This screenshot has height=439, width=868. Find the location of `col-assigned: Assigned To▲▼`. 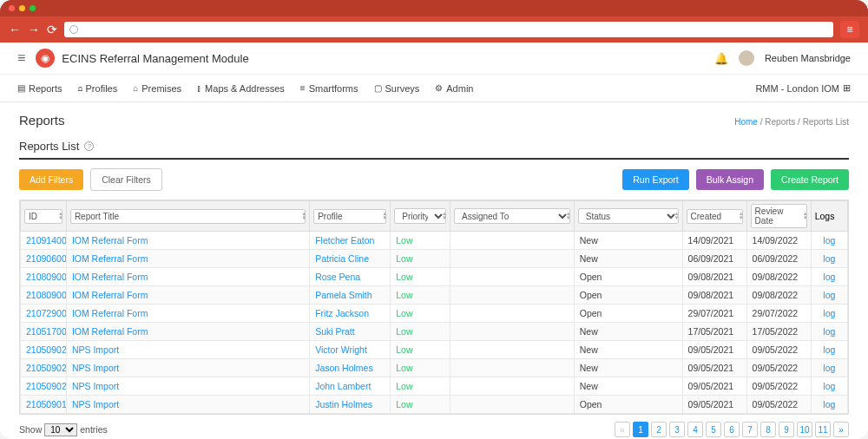

col-assigned: Assigned To▲▼ is located at coordinates (512, 217).